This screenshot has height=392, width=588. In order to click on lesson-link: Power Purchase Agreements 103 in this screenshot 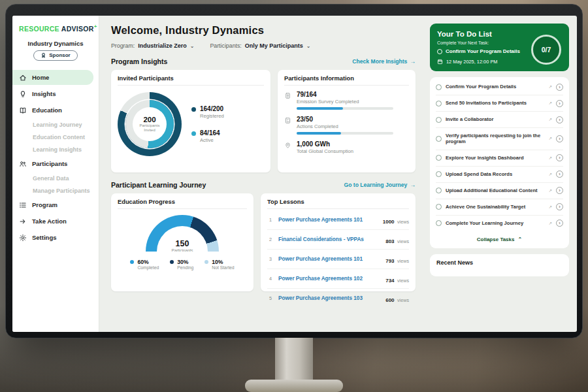, I will do `click(329, 298)`.